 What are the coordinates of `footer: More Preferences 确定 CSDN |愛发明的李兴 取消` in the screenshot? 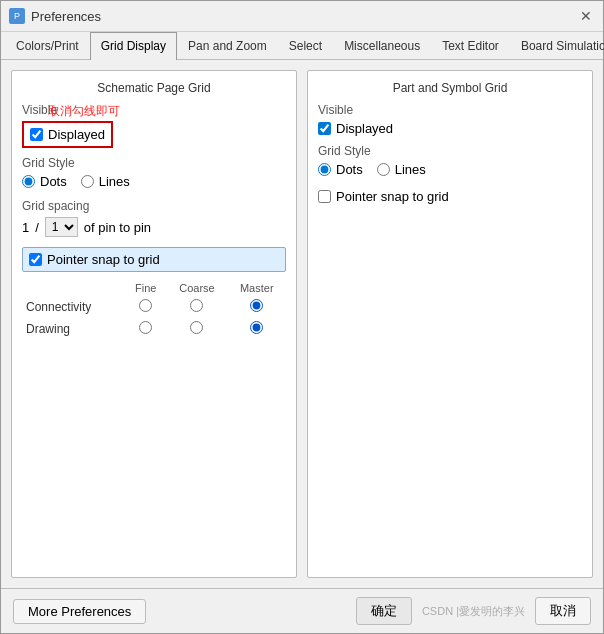 It's located at (302, 610).